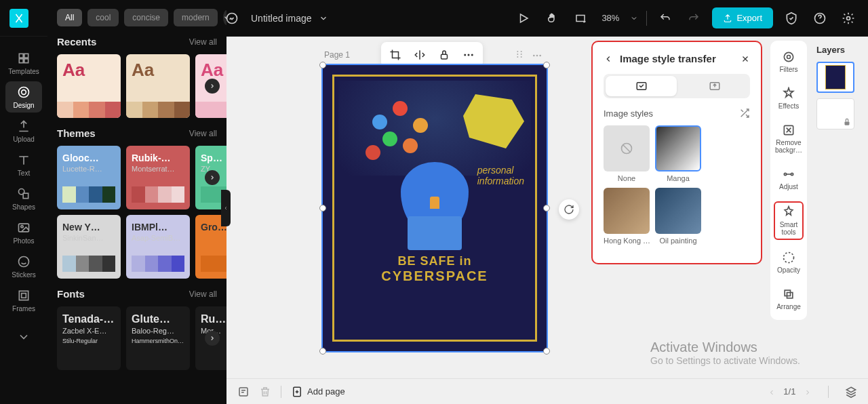 This screenshot has height=404, width=868. What do you see at coordinates (665, 18) in the screenshot?
I see `undo-button` at bounding box center [665, 18].